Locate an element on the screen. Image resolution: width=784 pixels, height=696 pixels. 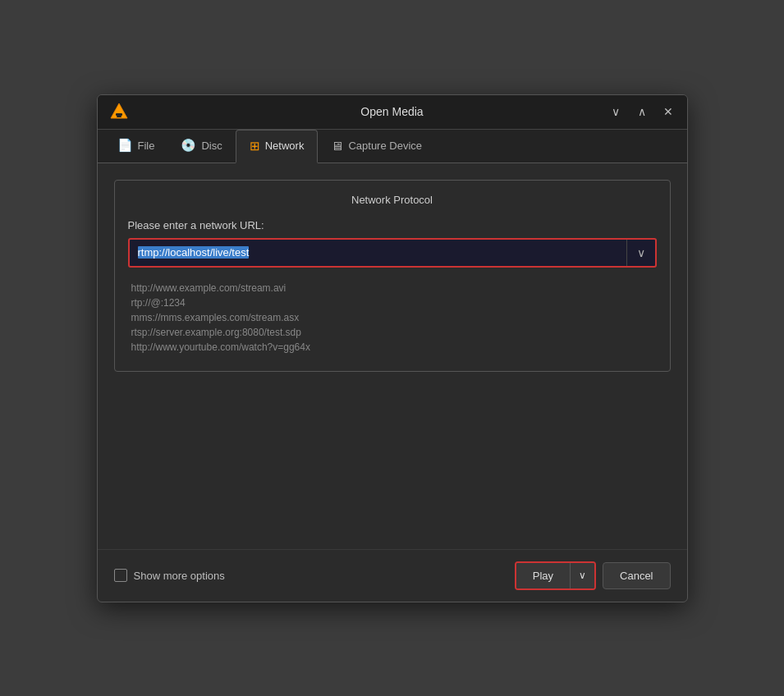
show-more-options-checkbox is located at coordinates (121, 575).